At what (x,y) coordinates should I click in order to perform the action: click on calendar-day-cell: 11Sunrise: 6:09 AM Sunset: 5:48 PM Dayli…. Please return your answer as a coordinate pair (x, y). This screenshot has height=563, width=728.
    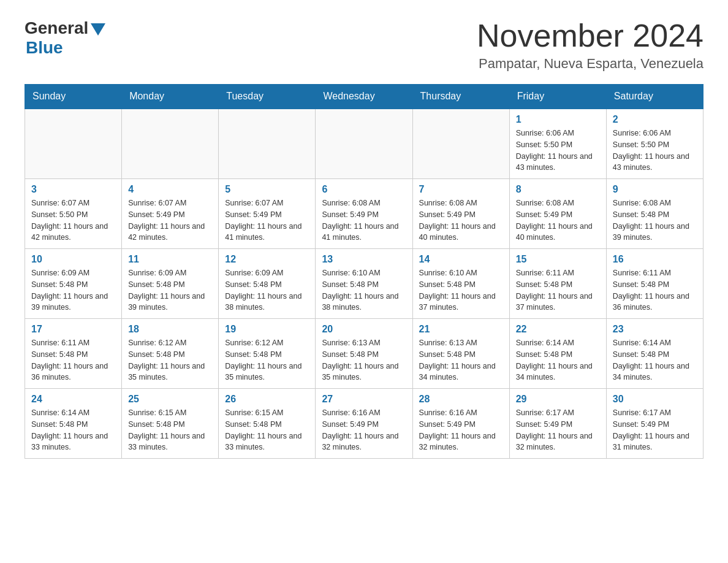
    Looking at the image, I should click on (170, 284).